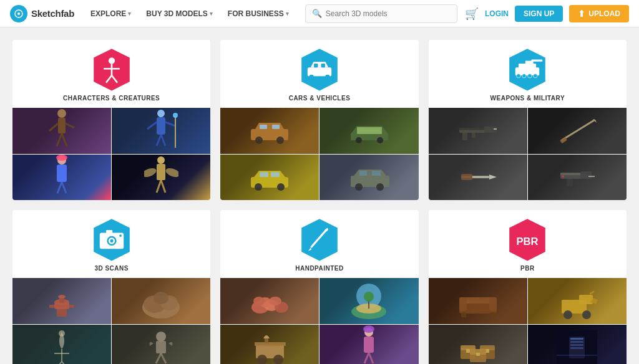 Image resolution: width=639 pixels, height=364 pixels. What do you see at coordinates (497, 14) in the screenshot?
I see `login-button: LOGIN` at bounding box center [497, 14].